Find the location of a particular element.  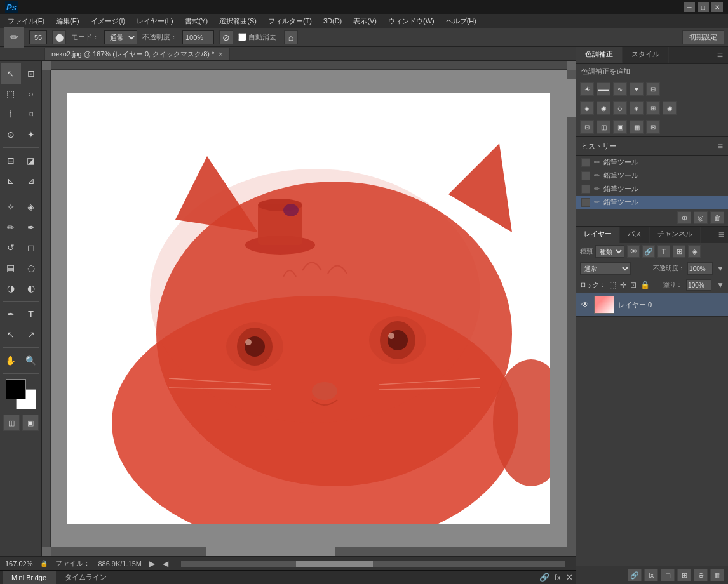

brush-size-box: 55 is located at coordinates (38, 37).